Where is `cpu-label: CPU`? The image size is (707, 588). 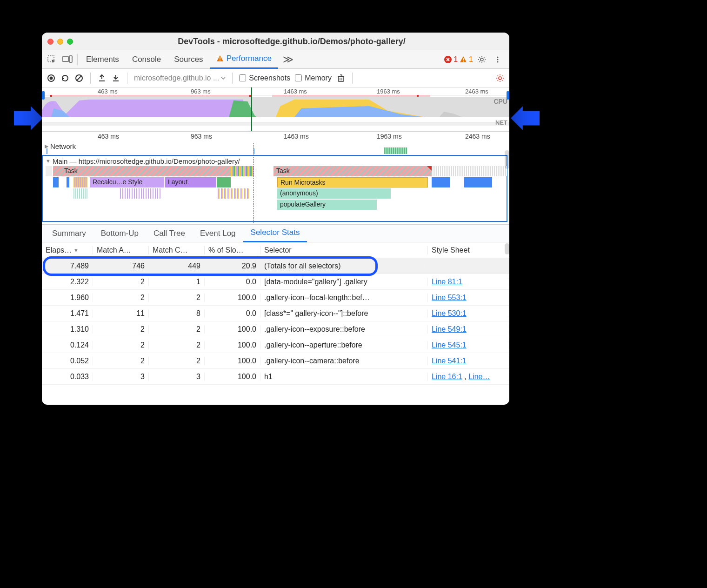
cpu-label: CPU is located at coordinates (500, 101).